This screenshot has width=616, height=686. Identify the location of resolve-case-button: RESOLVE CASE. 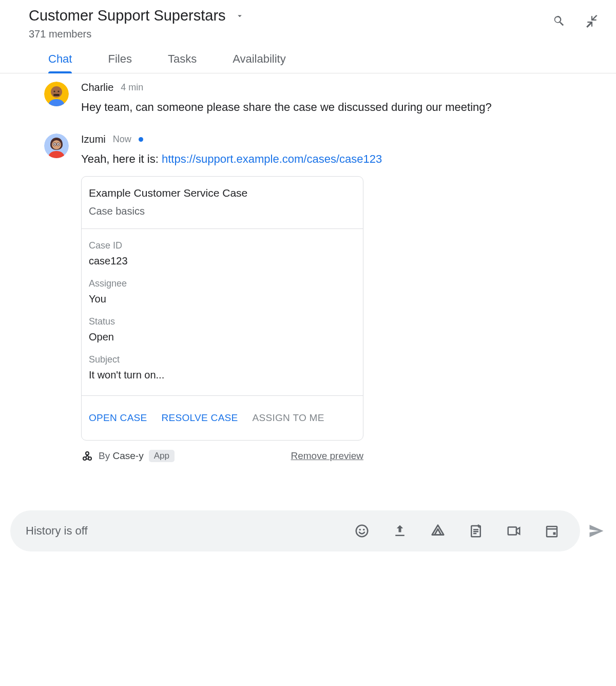
(200, 418).